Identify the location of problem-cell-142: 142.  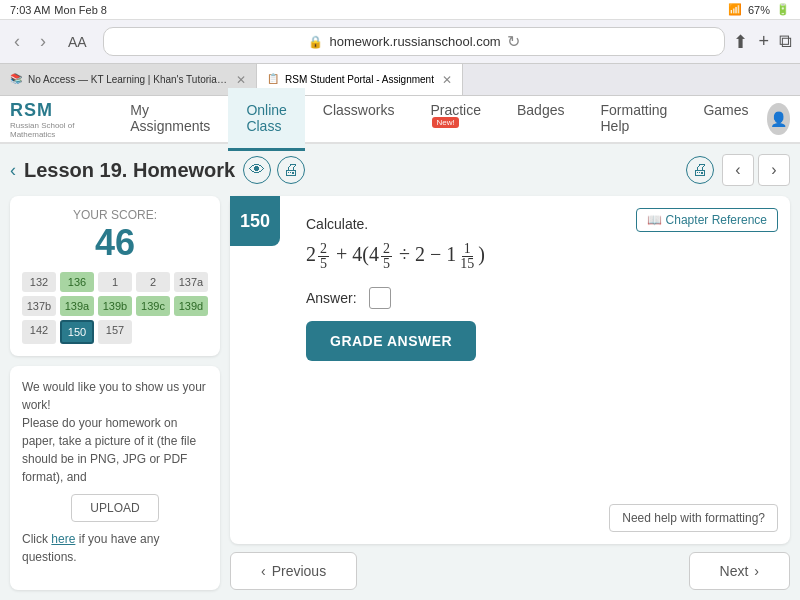
(39, 332).